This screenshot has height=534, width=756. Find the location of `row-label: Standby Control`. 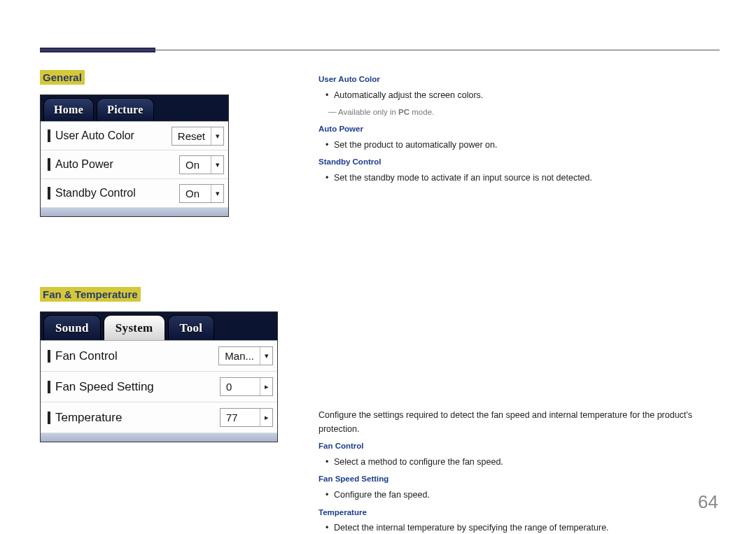

row-label: Standby Control is located at coordinates (118, 193).